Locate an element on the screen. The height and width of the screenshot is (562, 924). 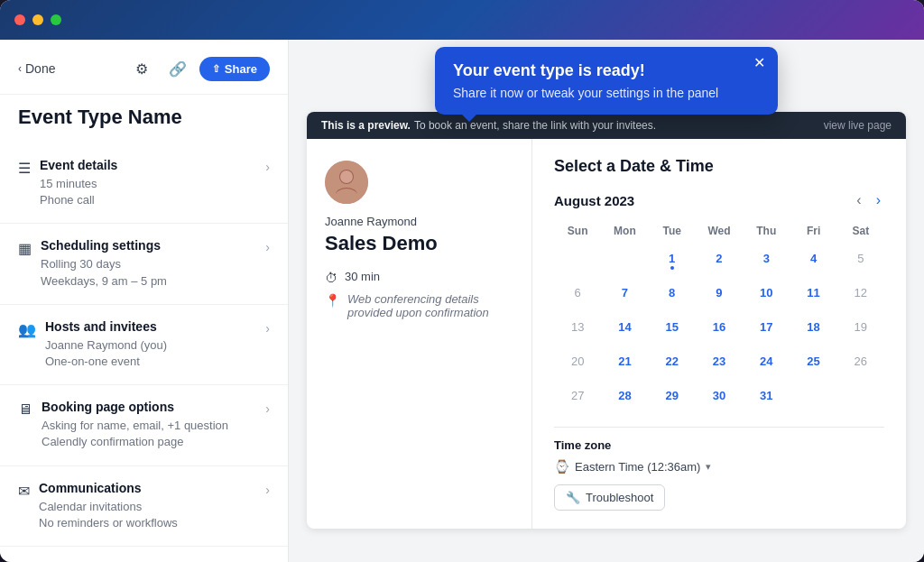
calendar-day: 24 is located at coordinates (766, 361).